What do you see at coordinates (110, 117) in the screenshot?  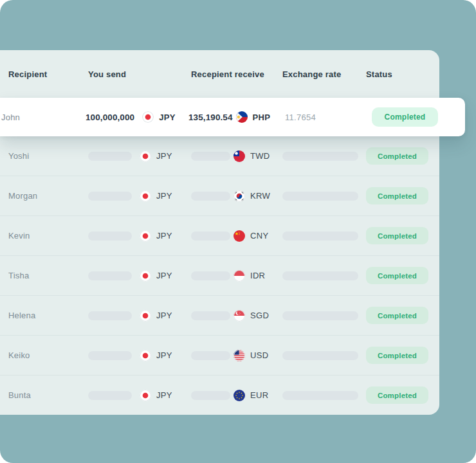 I see `send-amount: 100,000,000` at bounding box center [110, 117].